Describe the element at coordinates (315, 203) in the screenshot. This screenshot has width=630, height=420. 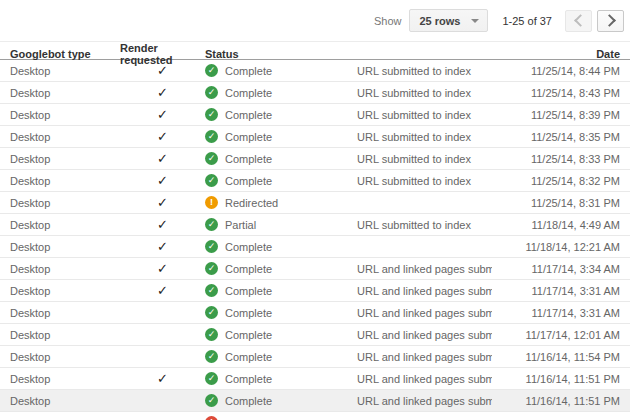
I see `table-row: Desktop ✓ !Redirected 11/25/14, 8:31 PM` at that location.